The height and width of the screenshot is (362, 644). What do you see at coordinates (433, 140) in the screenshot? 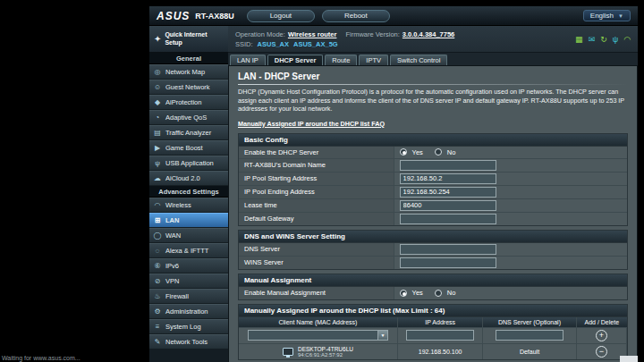
I see `section-title-basic-config: Basic Config` at bounding box center [433, 140].